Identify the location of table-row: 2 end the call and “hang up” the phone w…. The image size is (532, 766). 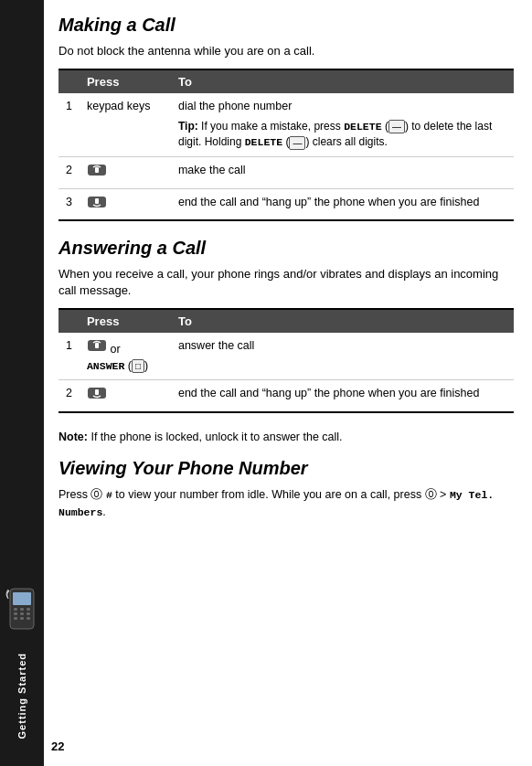
(286, 397).